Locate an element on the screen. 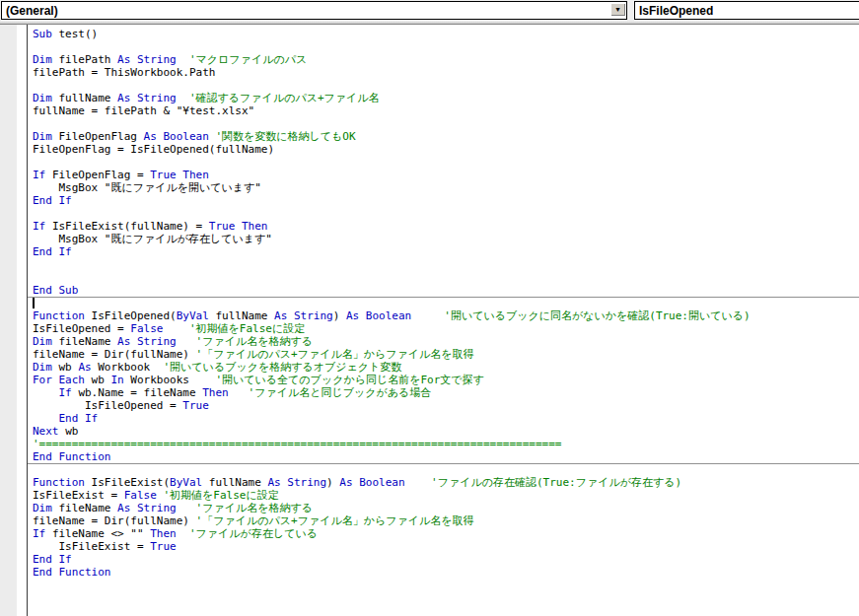  code-text: ) is located at coordinates (333, 483).